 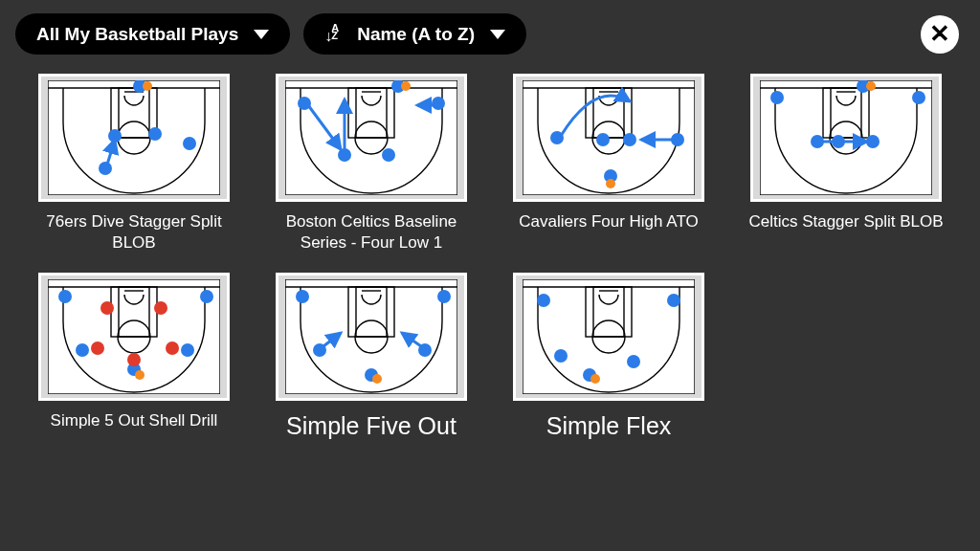 I want to click on sort-label: Name (A to Z), so click(x=415, y=34).